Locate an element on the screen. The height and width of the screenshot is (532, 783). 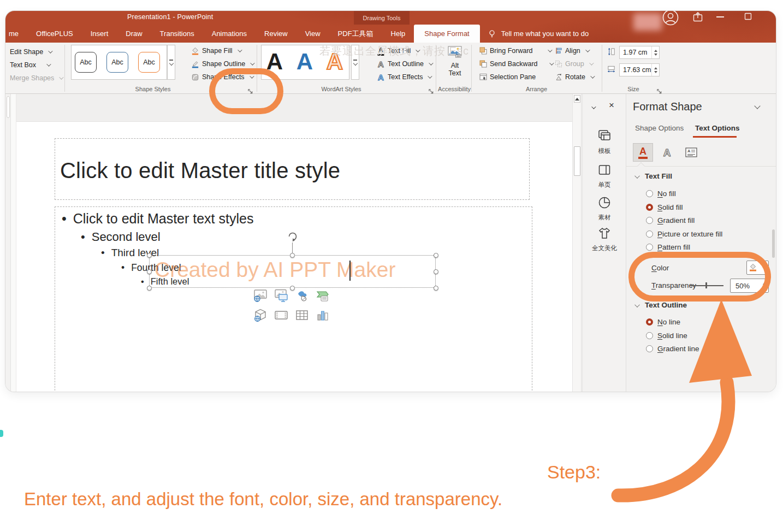
selection-handle-top-left is located at coordinates (150, 256).